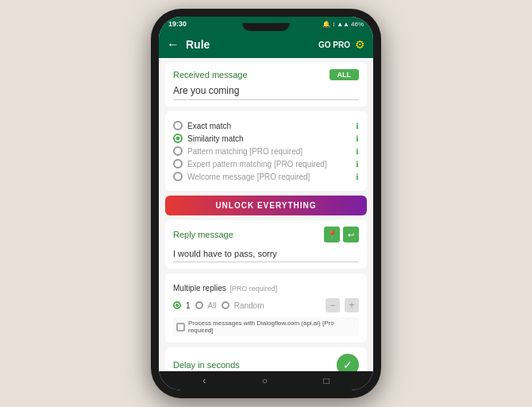  Describe the element at coordinates (332, 235) in the screenshot. I see `location-icon: 📍` at that location.